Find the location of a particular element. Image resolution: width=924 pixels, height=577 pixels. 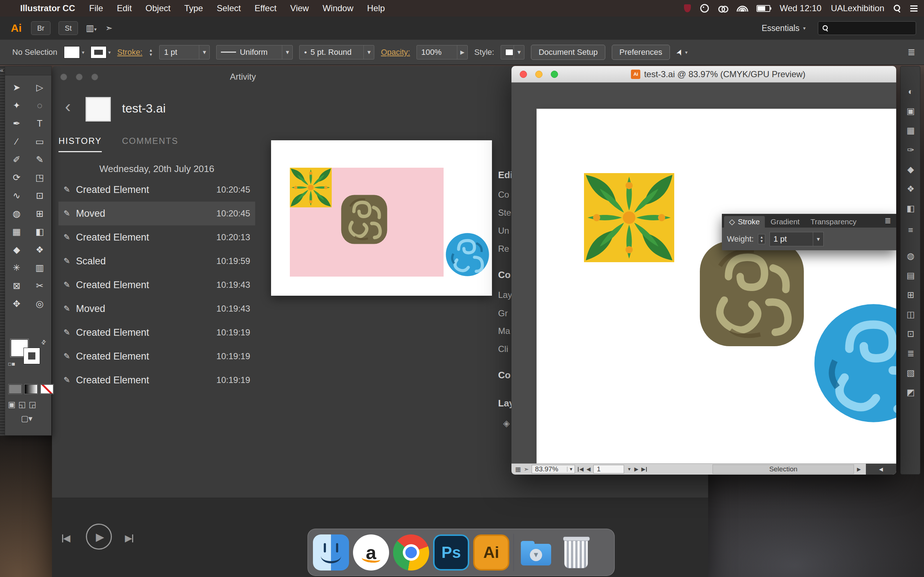

trash-dock-icon is located at coordinates (576, 553).